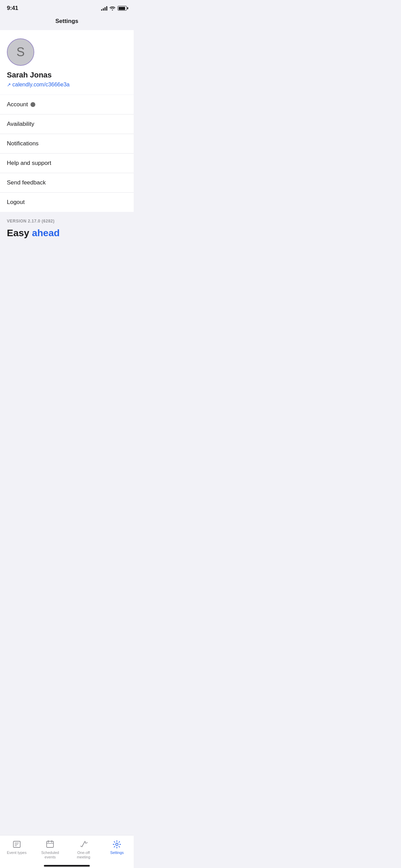  I want to click on profile-name: Sarah Jonas, so click(29, 75).